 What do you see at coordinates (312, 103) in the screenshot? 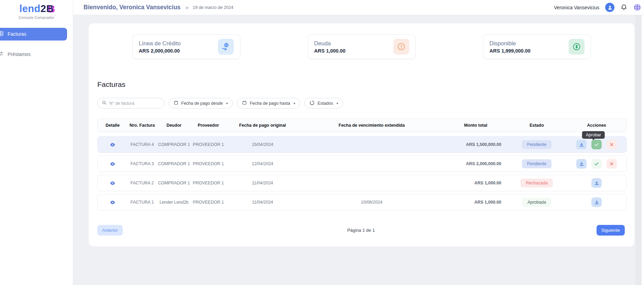
I see `loader-circle-icon` at bounding box center [312, 103].